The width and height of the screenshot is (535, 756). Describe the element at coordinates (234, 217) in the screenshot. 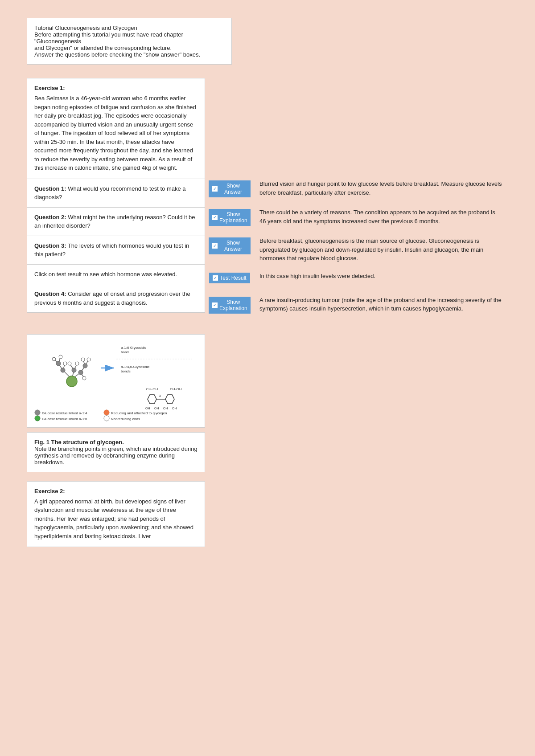

I see `q2-btn-label: Show Explanation` at that location.